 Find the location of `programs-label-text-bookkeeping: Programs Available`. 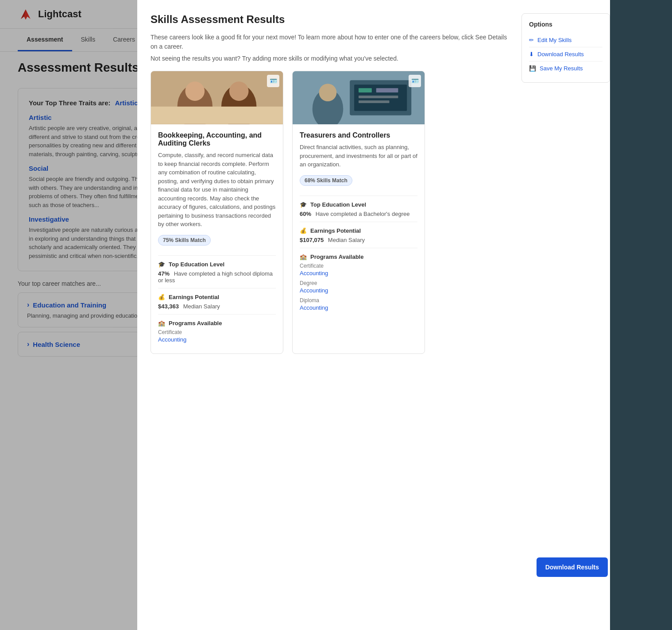

programs-label-text-bookkeeping: Programs Available is located at coordinates (195, 323).